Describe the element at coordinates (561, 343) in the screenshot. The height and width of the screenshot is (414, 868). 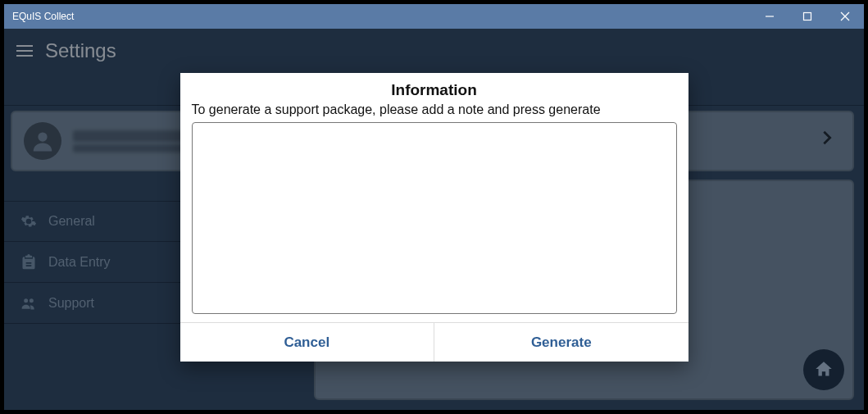
I see `generate-button: Generate` at that location.